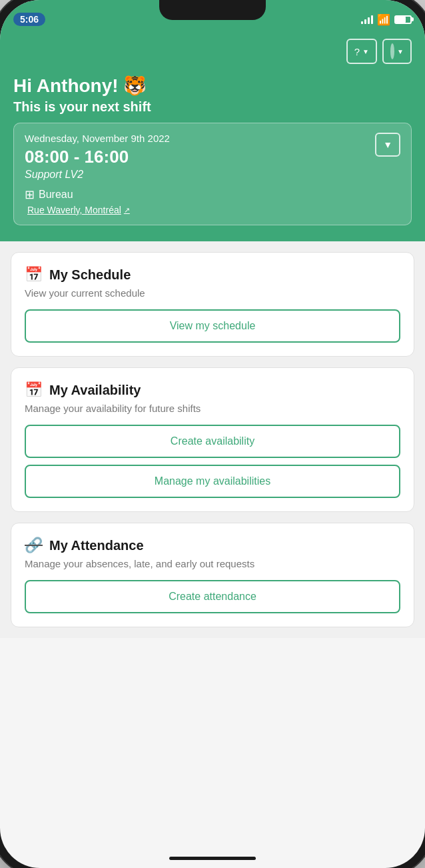 This screenshot has width=425, height=868. Describe the element at coordinates (212, 481) in the screenshot. I see `manage-availabilities-button: Manage my availabilities` at that location.